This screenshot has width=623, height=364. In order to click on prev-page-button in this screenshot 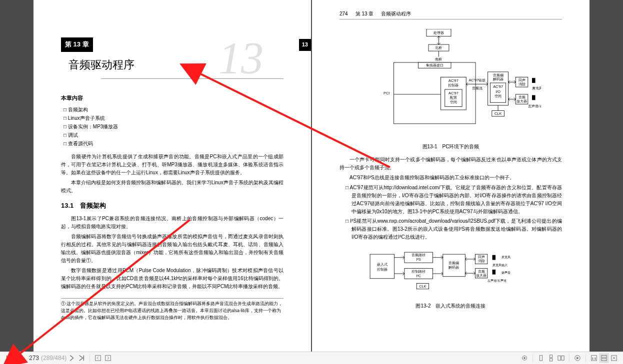, I will do `click(19, 358)`.